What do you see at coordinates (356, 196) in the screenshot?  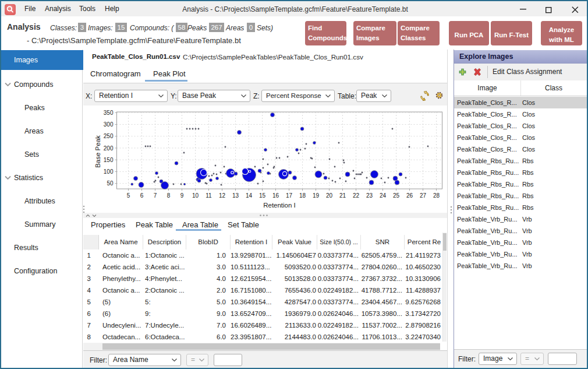 I see `svg-text: 22` at bounding box center [356, 196].